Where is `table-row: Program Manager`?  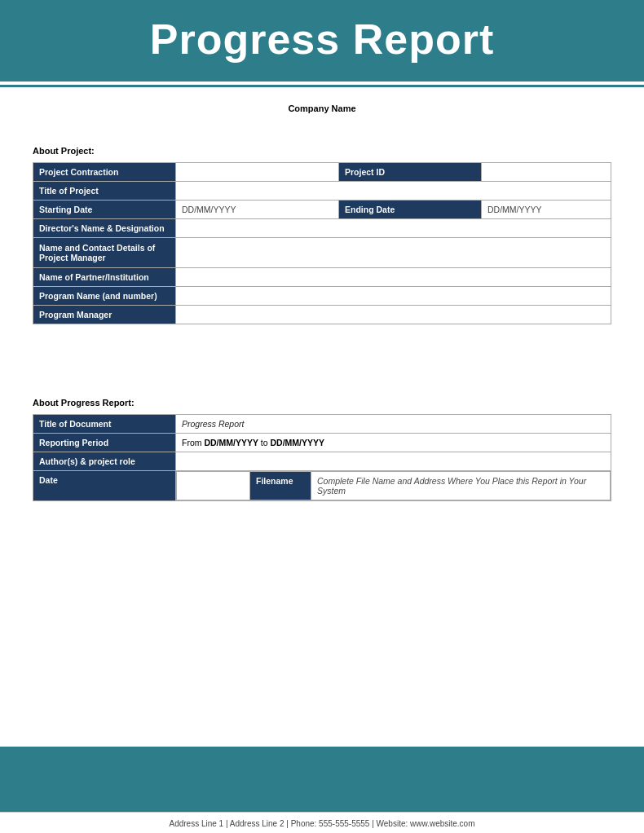 table-row: Program Manager is located at coordinates (323, 315).